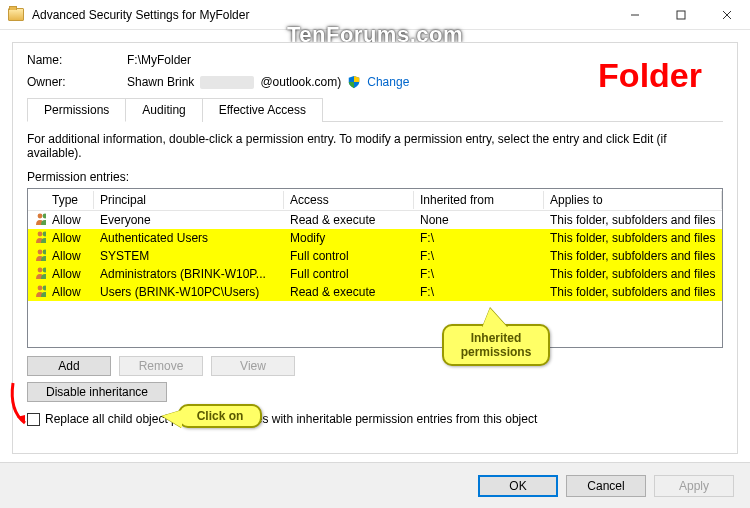 This screenshot has height=508, width=750. I want to click on owner-label: Owner:, so click(77, 82).